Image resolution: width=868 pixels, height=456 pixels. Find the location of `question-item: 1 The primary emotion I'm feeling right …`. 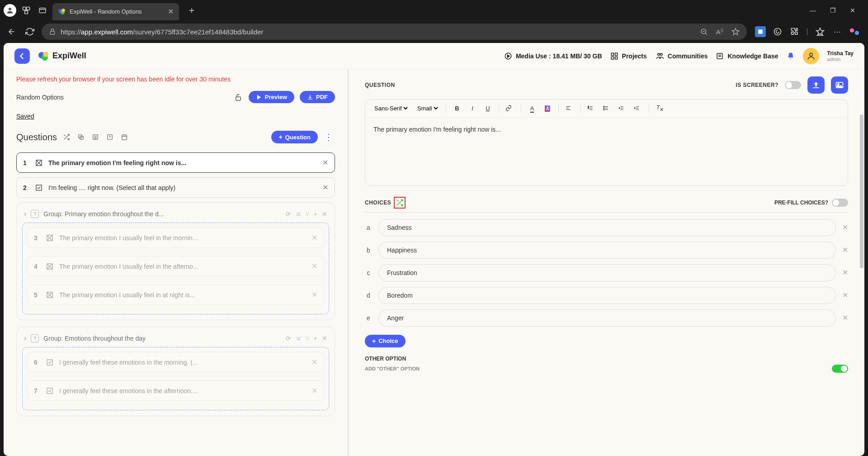

question-item: 1 The primary emotion I'm feeling right … is located at coordinates (175, 163).